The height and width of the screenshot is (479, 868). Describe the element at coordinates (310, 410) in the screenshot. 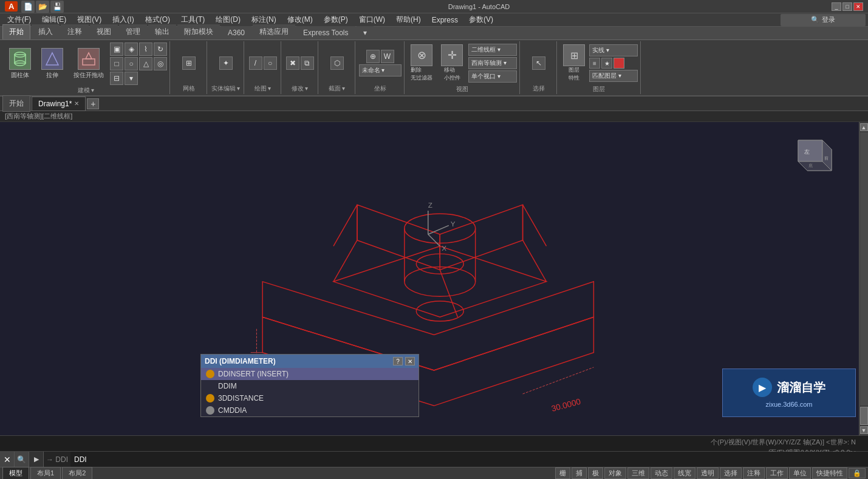

I see `cmd-item-cmddia: CMDDIA` at that location.